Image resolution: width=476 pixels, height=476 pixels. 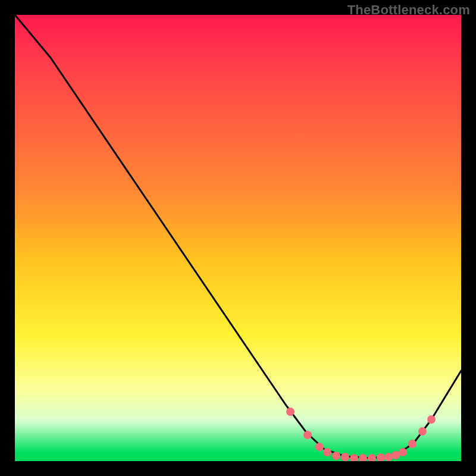 I want to click on highlight-dots-group, so click(x=361, y=434).